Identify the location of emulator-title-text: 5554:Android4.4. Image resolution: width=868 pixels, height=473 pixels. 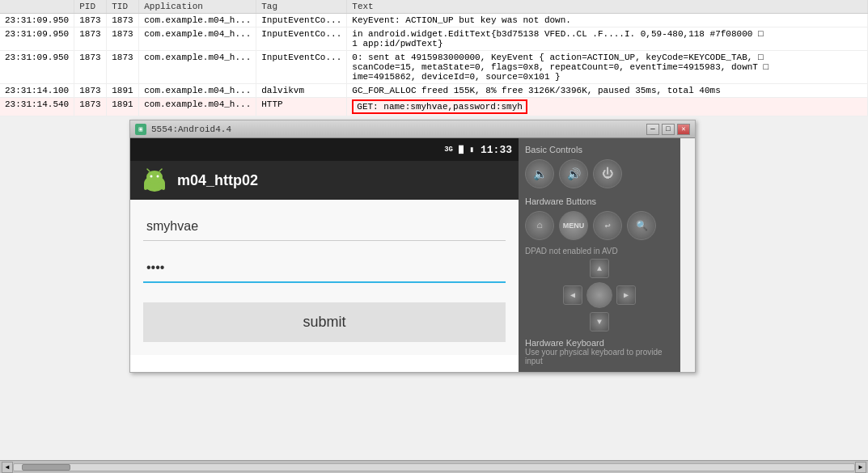
(191, 129).